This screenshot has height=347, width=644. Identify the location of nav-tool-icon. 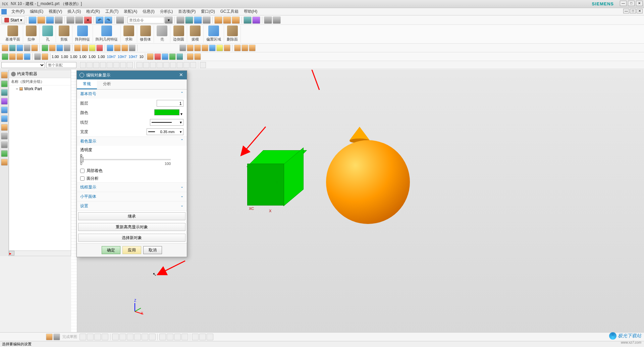
(4, 145).